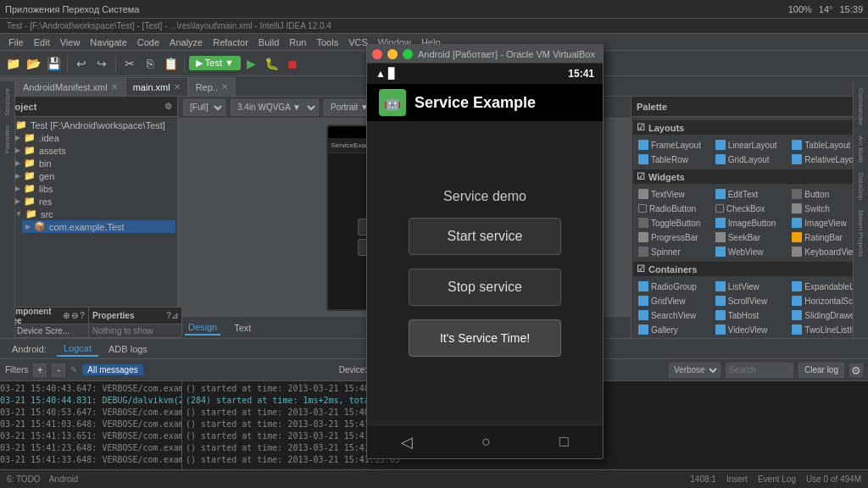  Describe the element at coordinates (485, 338) in the screenshot. I see `android-service-time-btn: It's Service Time!` at that location.